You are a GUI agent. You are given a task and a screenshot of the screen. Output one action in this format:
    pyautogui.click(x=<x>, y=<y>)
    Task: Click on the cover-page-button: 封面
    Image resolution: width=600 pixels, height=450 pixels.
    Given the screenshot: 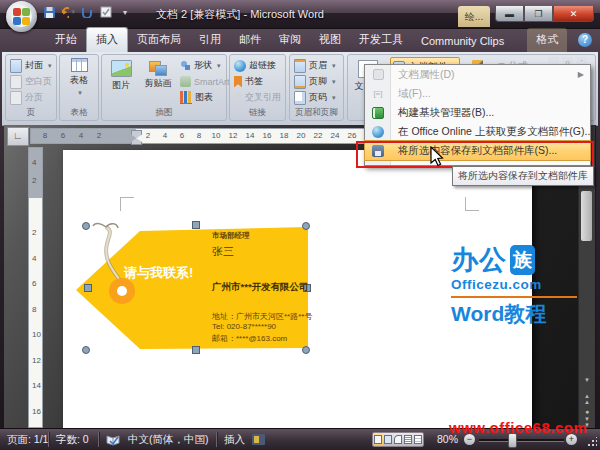 What is the action you would take?
    pyautogui.click(x=31, y=66)
    